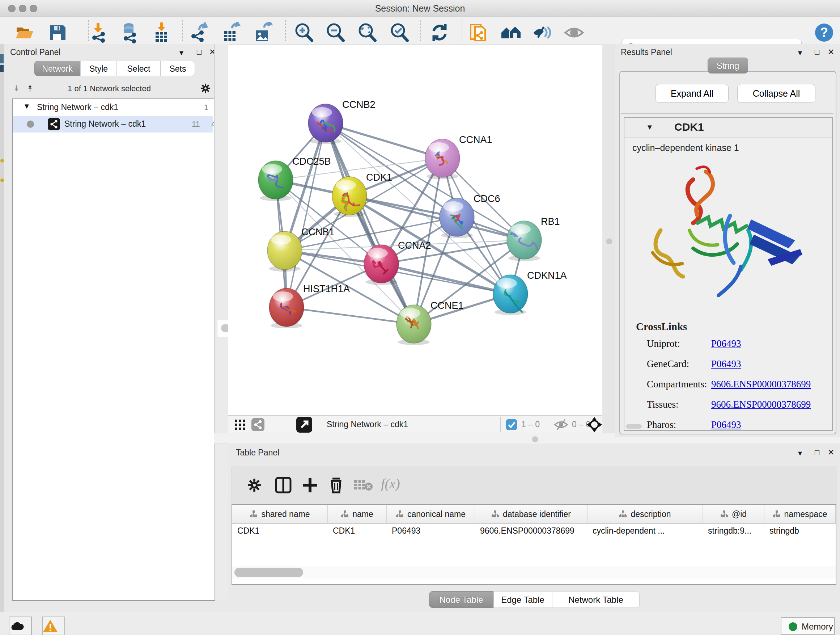  What do you see at coordinates (57, 68) in the screenshot?
I see `tab-network: Network` at bounding box center [57, 68].